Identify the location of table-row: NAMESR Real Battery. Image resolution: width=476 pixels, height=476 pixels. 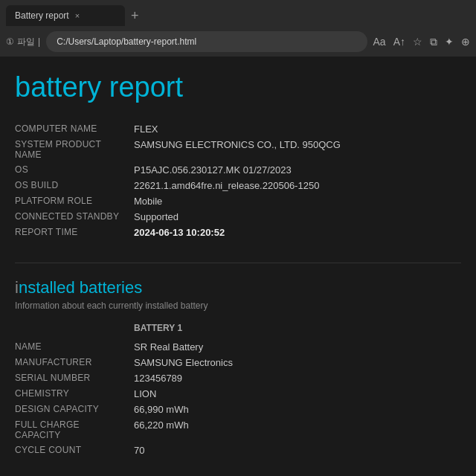
(238, 347).